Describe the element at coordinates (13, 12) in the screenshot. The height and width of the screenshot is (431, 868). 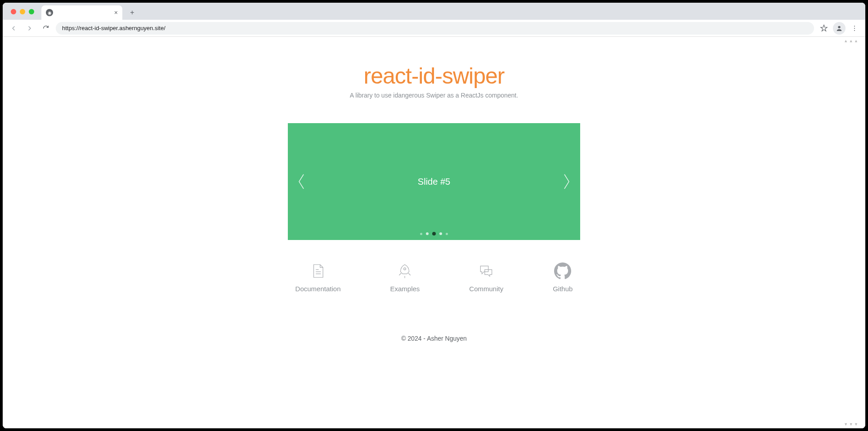
I see `close-window-button` at that location.